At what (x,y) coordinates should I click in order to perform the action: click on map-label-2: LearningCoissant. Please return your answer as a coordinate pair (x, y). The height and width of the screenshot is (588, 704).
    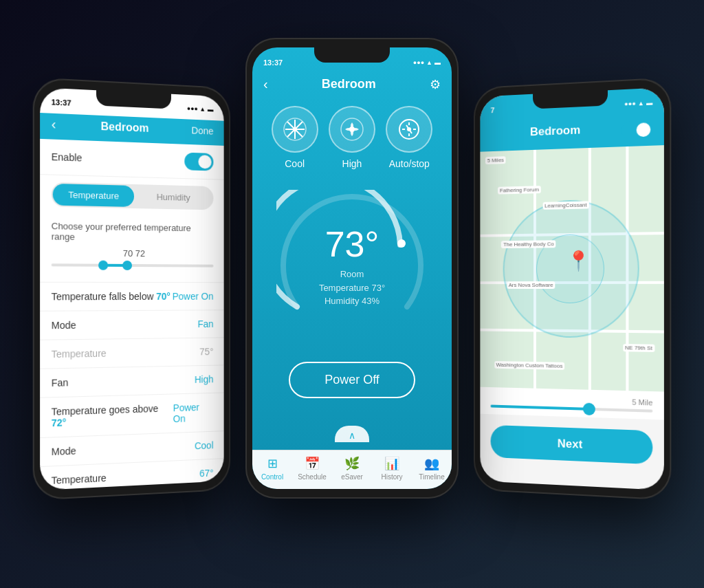
    Looking at the image, I should click on (565, 205).